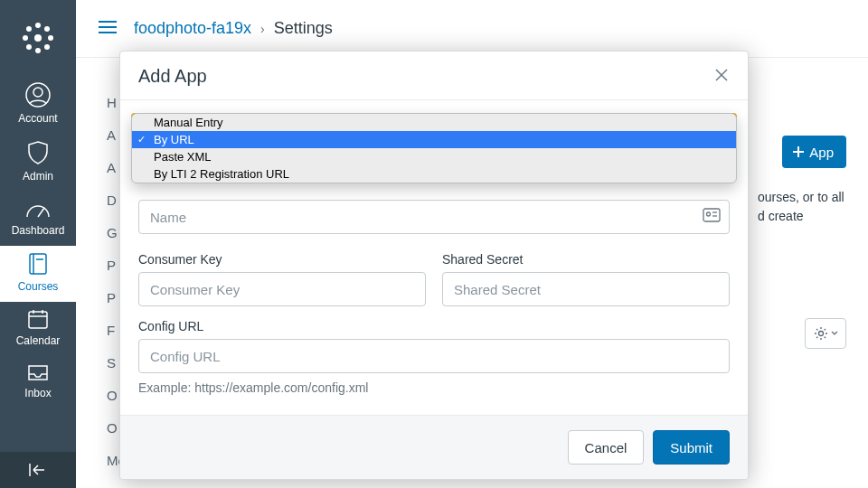 This screenshot has height=488, width=868. Describe the element at coordinates (282, 259) in the screenshot. I see `consumer-key-label: Consumer Key` at that location.